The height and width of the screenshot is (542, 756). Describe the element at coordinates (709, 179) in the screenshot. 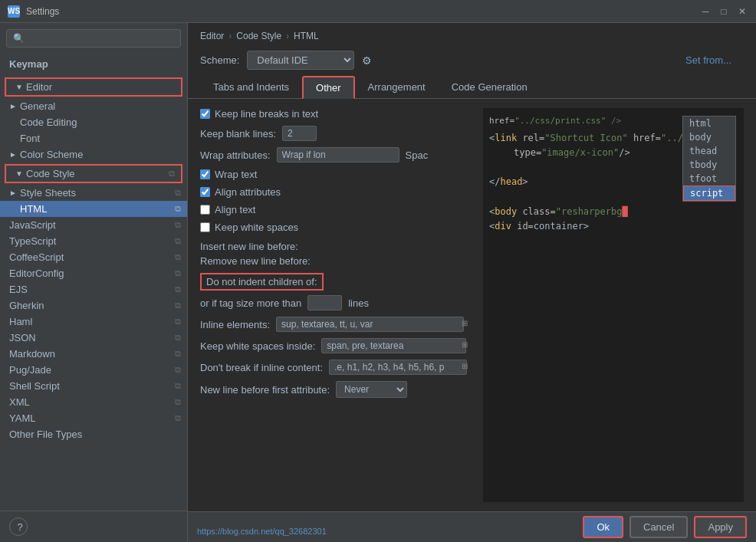

I see `dropdown-item-tfoot: tfoot` at that location.